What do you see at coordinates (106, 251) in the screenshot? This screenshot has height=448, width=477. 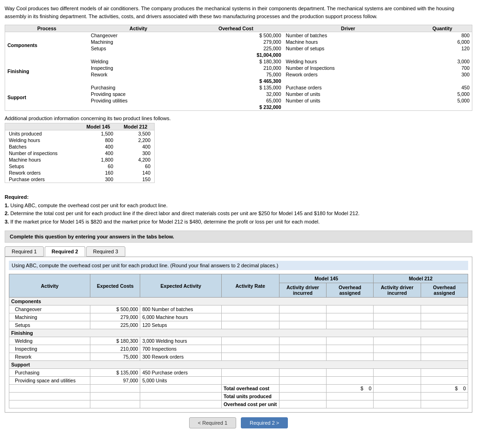 I see `tab-required3: Required 3` at bounding box center [106, 251].